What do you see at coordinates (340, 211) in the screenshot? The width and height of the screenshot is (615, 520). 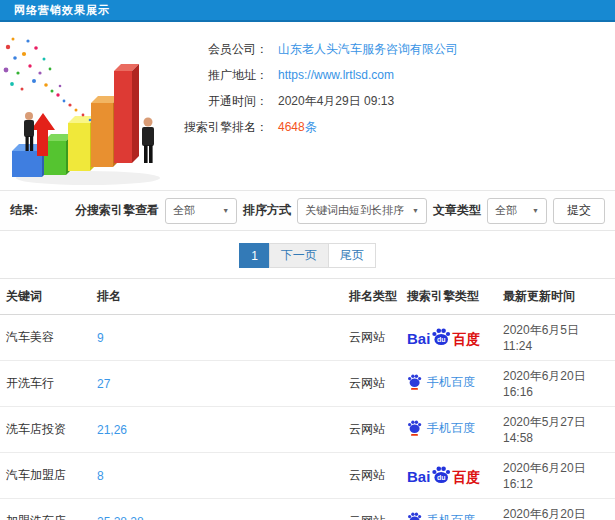 I see `filter-group: 分搜索引擎查看 全部 ▼ 排序方式 关键词由短到长排序 ▼ 文章类型 全部 ▼ …` at bounding box center [340, 211].